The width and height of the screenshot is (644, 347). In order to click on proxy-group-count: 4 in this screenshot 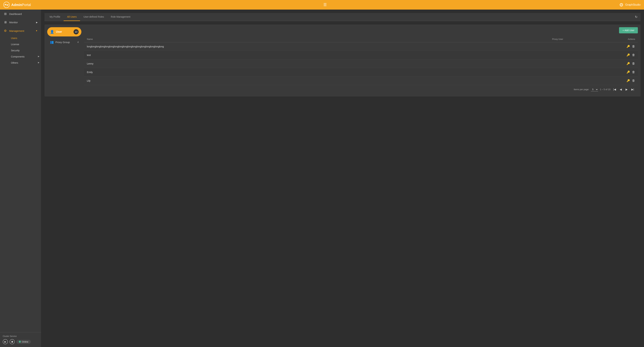, I will do `click(78, 42)`.